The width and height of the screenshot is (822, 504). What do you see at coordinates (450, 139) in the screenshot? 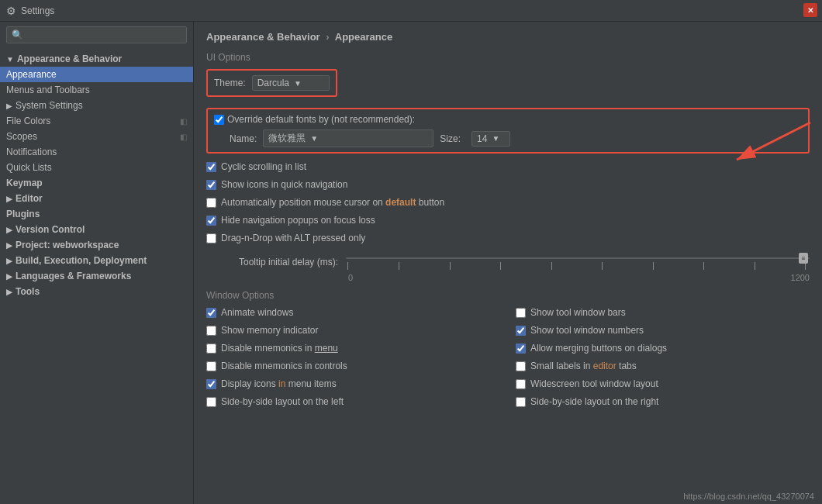
I see `size-label: Size:` at bounding box center [450, 139].